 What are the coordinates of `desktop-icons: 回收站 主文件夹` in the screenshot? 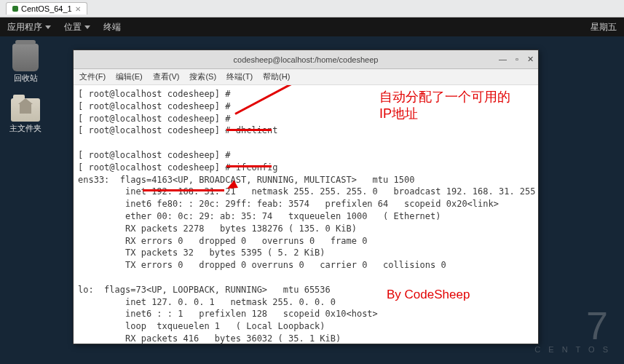 It's located at (25, 89).